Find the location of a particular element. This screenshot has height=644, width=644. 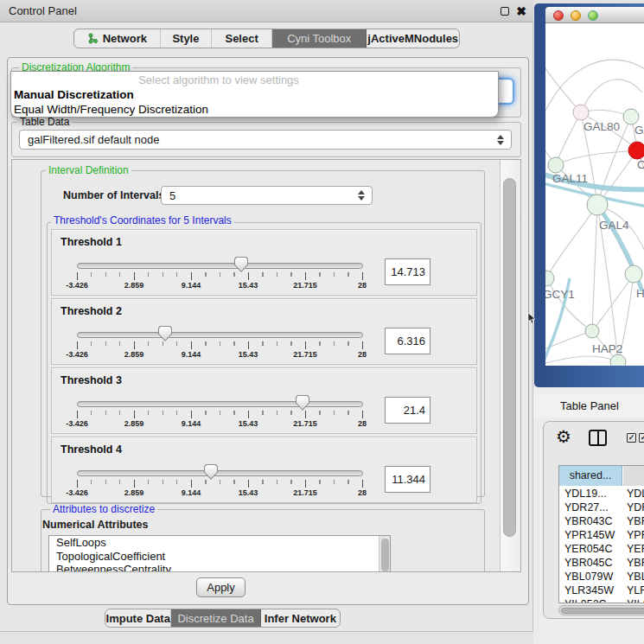

threshold-3-slider-track is located at coordinates (220, 405).